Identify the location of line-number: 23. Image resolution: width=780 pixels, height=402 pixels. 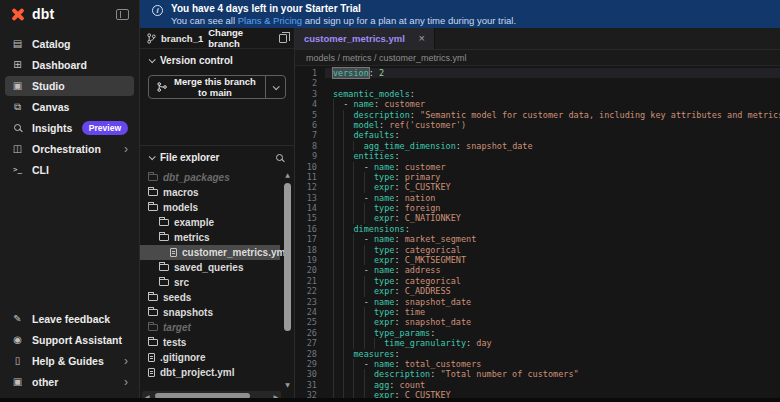
(310, 302).